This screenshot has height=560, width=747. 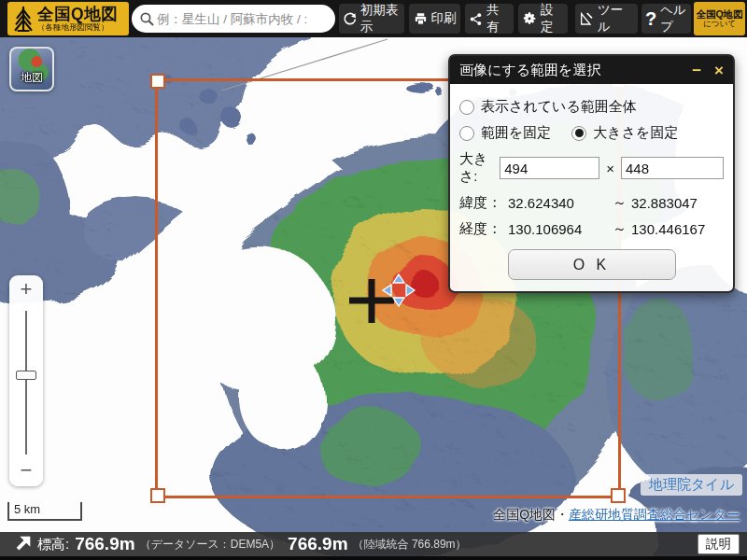 I want to click on map-attribution: 全国Q地図・産総研地質調査総合センター, so click(x=616, y=515).